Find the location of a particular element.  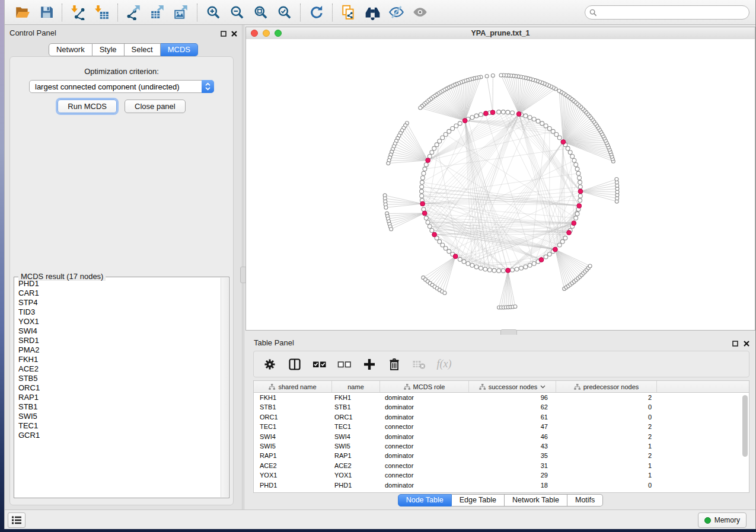

table-row: ORC1ORC1dominator610 is located at coordinates (502, 417).